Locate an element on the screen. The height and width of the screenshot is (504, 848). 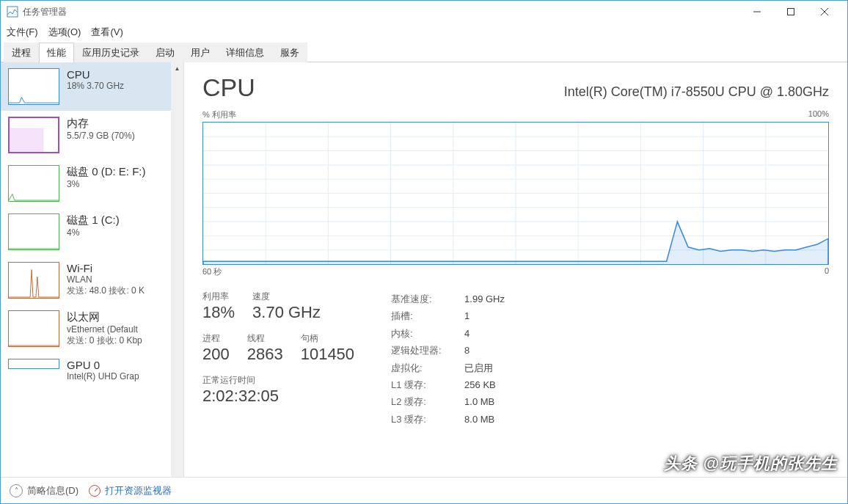
cpu-model: Intel(R) Core(TM) i7-8550U CPU @ 1.80GHz is located at coordinates (697, 92).